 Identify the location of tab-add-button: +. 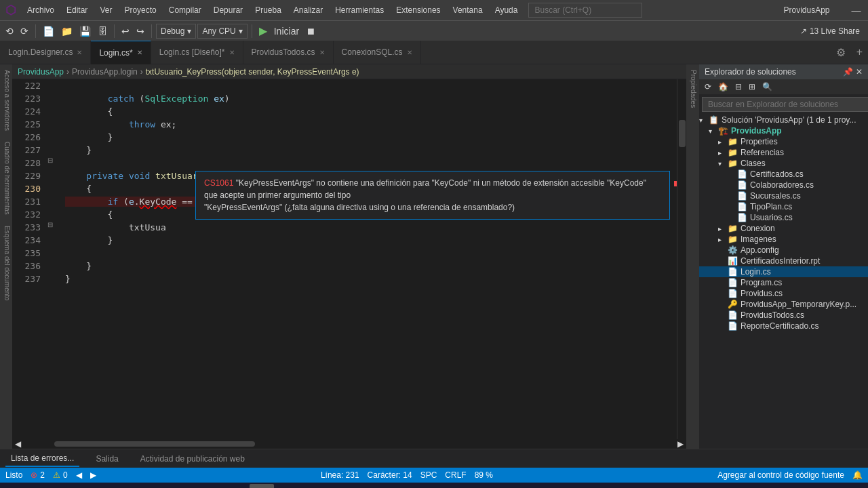
(860, 52).